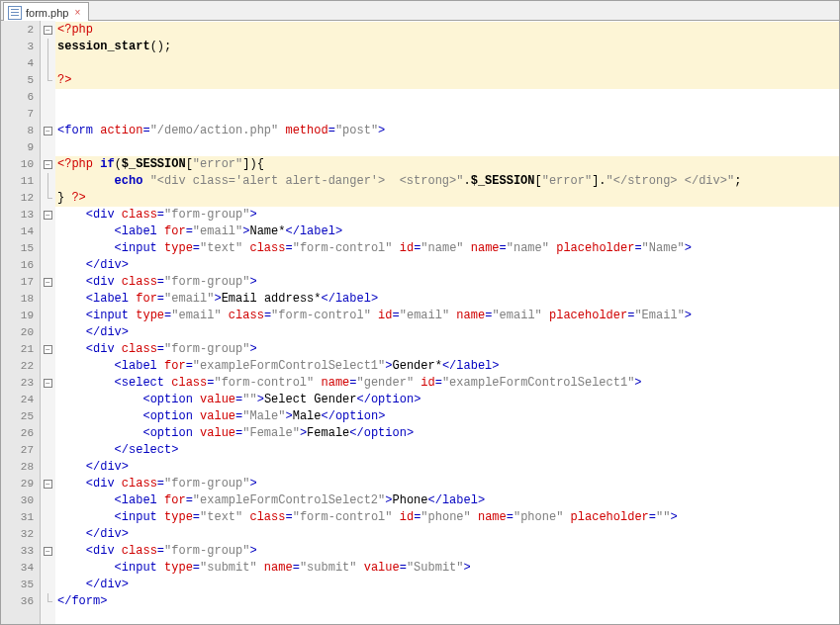 The height and width of the screenshot is (625, 840). What do you see at coordinates (447, 316) in the screenshot?
I see `code-line: <input type="email" class="form-control"…` at bounding box center [447, 316].